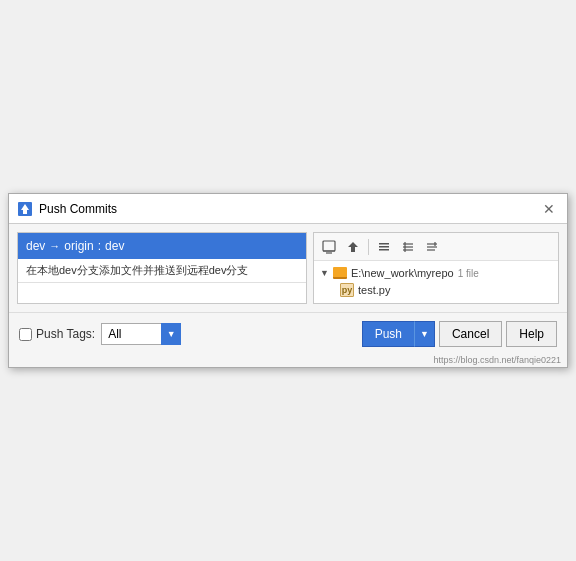 The width and height of the screenshot is (576, 561). What do you see at coordinates (436, 268) in the screenshot?
I see `right-panel: ▼ E:\new_work\myrepo 1 file py test.py` at bounding box center [436, 268].